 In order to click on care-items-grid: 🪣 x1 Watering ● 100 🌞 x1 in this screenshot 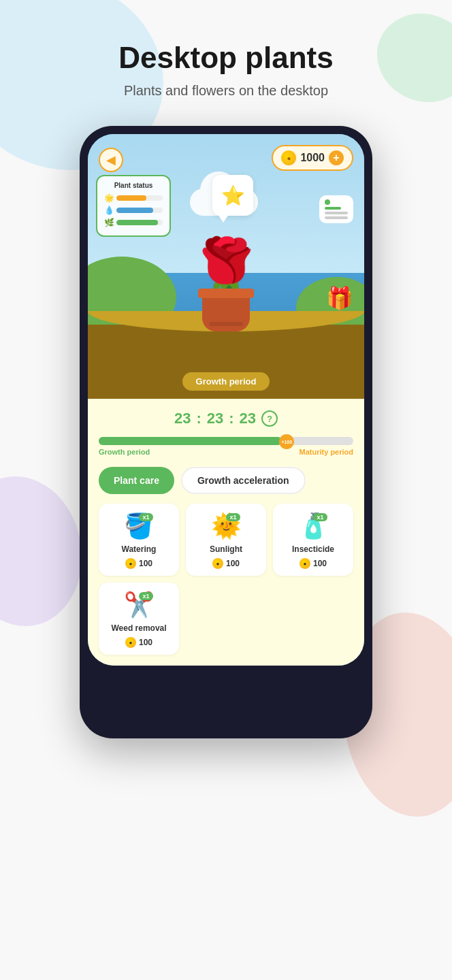, I will do `click(226, 540)`.